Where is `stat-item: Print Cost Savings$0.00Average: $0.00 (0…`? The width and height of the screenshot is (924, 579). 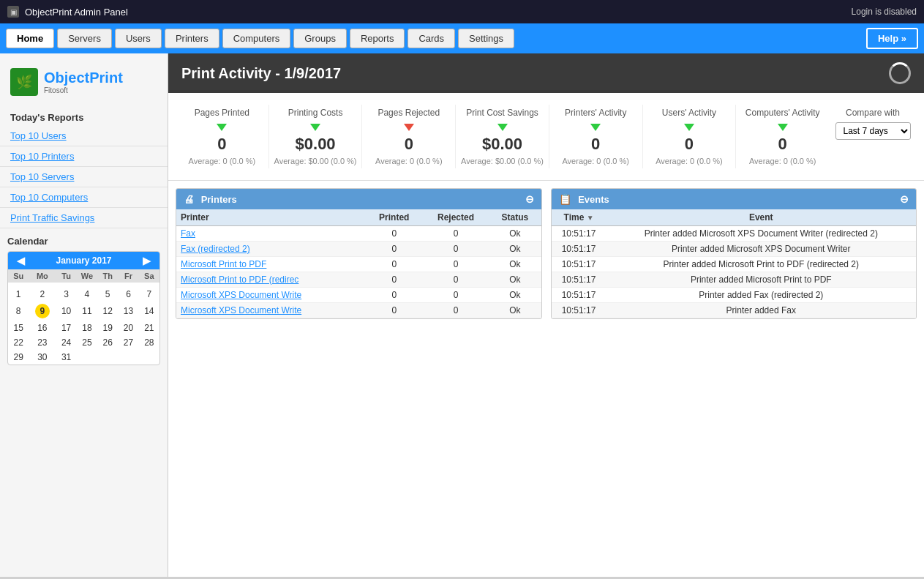
stat-item: Print Cost Savings$0.00Average: $0.00 (0… is located at coordinates (503, 136).